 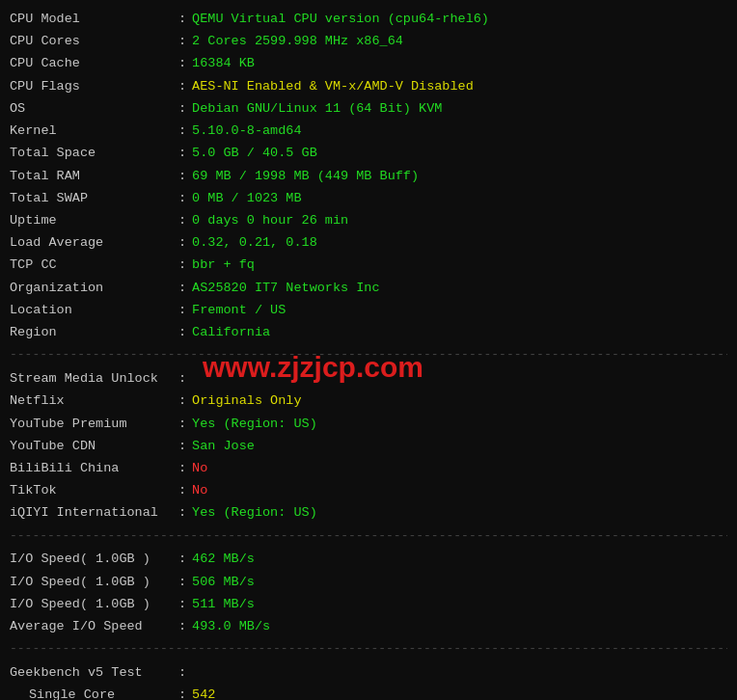 I want to click on cpu-cores-row: CPU Cores : 2 Cores 2599.998 MHz x86_64, so click(x=368, y=40).